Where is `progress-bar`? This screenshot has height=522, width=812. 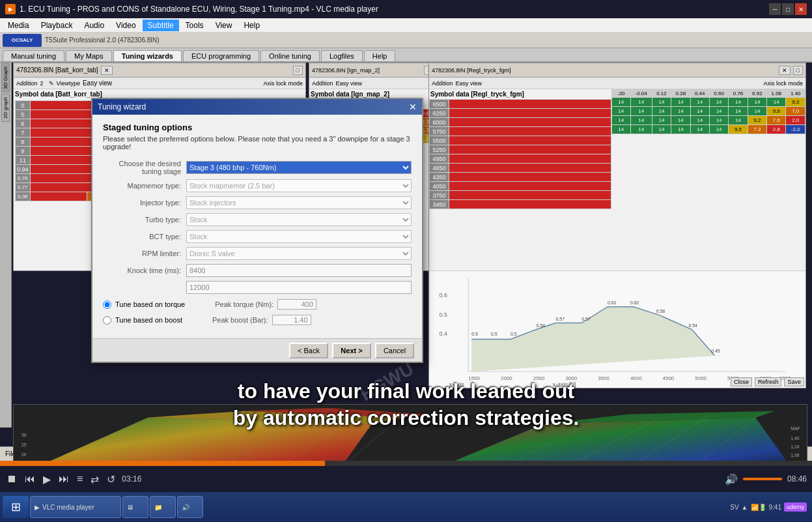 progress-bar is located at coordinates (406, 463).